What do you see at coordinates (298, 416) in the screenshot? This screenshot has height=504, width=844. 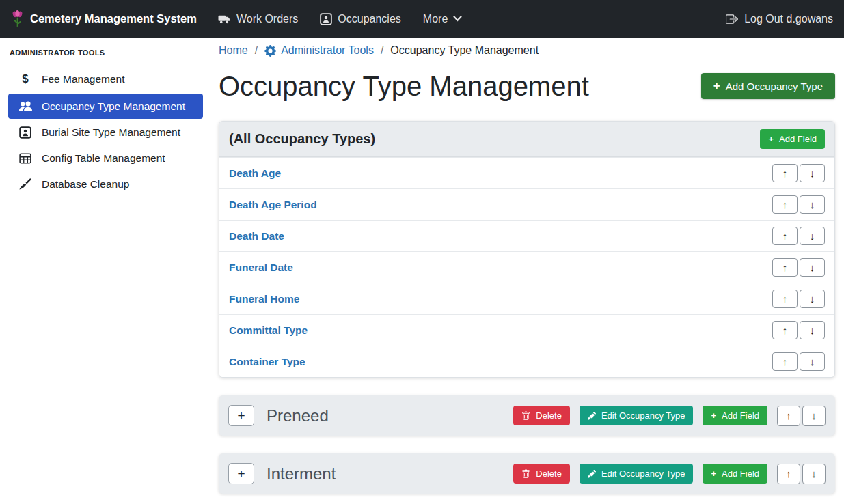 I see `section-title: Preneed` at bounding box center [298, 416].